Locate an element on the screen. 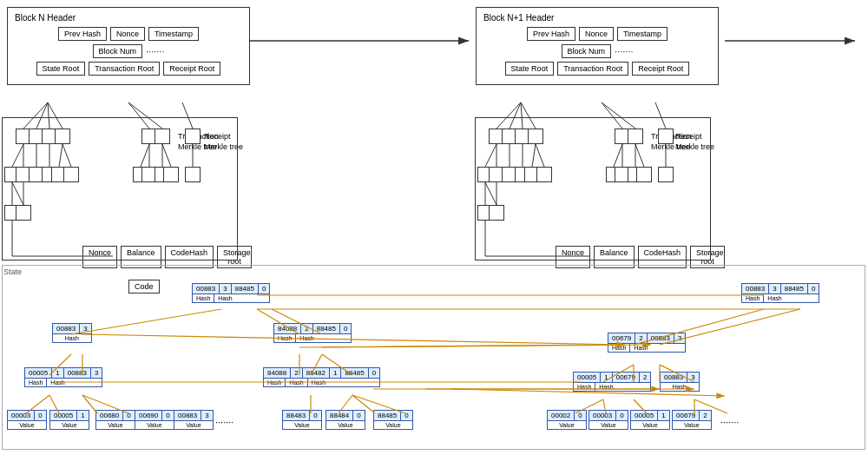 Image resolution: width=868 pixels, height=455 pixels. block-n1-title: Block N+1 Header is located at coordinates (597, 17).